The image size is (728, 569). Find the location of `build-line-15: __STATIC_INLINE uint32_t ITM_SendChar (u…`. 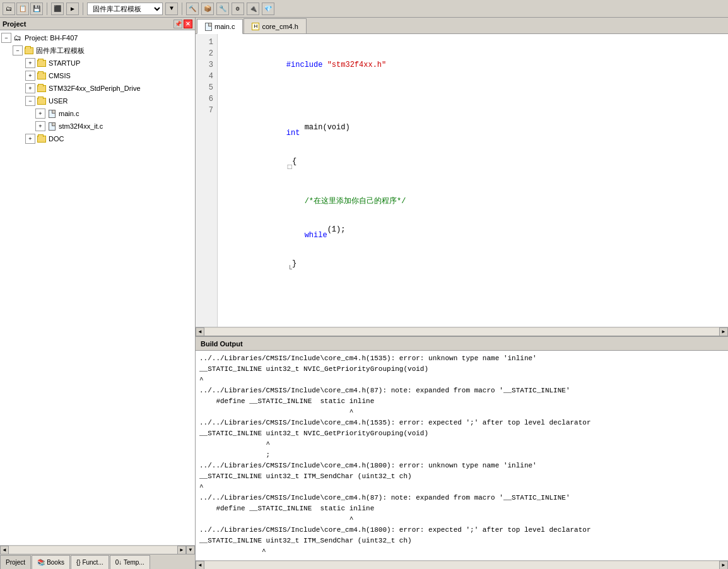

build-line-15: __STATIC_INLINE uint32_t ITM_SendChar (u… is located at coordinates (462, 477).